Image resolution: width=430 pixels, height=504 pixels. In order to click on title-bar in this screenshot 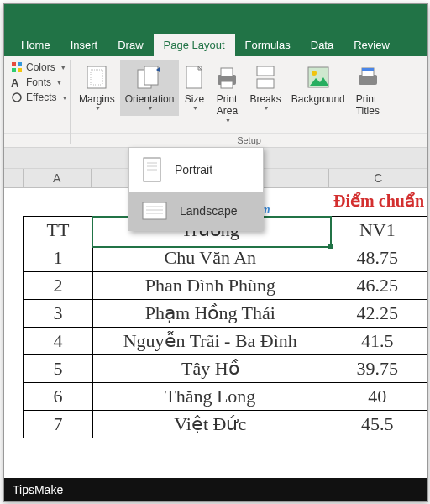, I will do `click(216, 18)`.